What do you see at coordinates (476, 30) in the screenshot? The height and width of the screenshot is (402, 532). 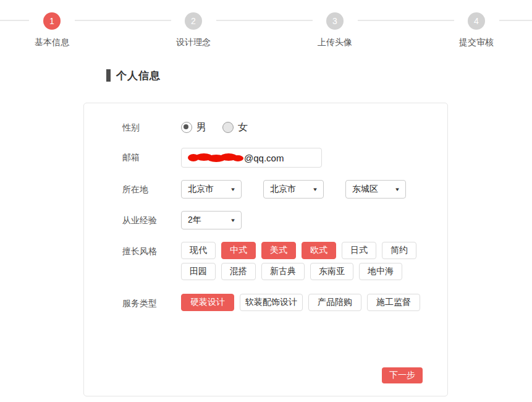 I see `stepper-step-4: 4提交审核` at bounding box center [476, 30].